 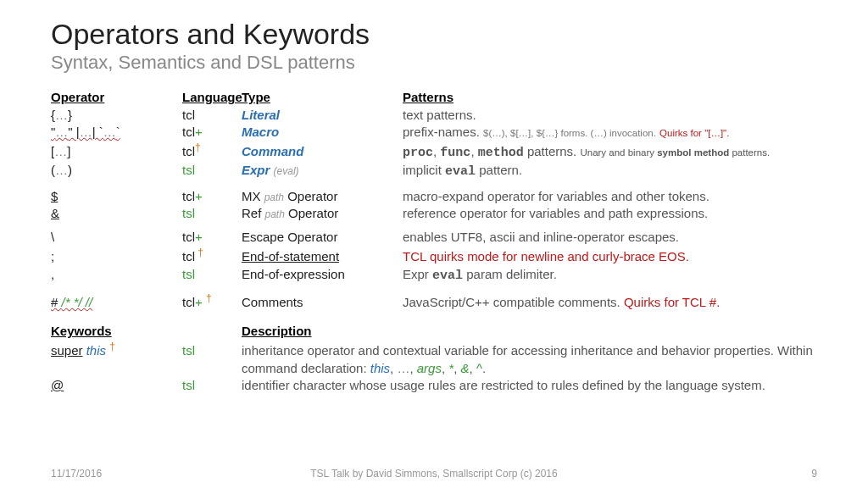 What do you see at coordinates (529, 359) in the screenshot?
I see `description-cell: inheritance operator and contextual vari…` at bounding box center [529, 359].